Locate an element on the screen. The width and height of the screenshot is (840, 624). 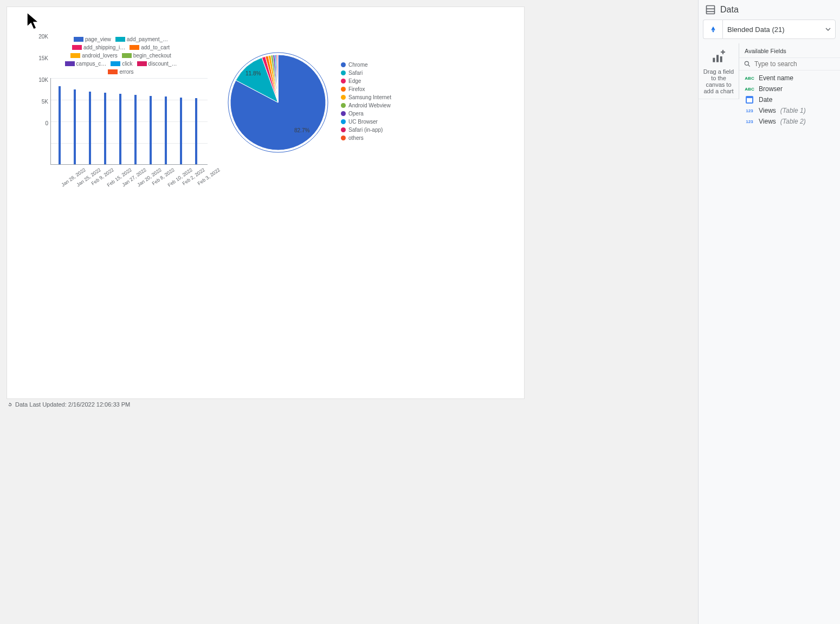
field-list: ABCEvent nameABCBrowserDate123Views(Tabl… is located at coordinates (790, 99).